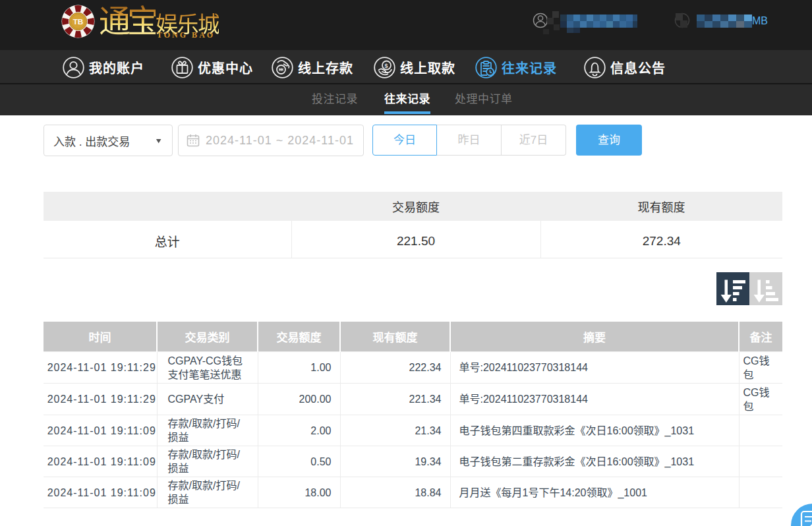 The image size is (812, 526). What do you see at coordinates (78, 21) in the screenshot?
I see `svg-text: TB` at bounding box center [78, 21].